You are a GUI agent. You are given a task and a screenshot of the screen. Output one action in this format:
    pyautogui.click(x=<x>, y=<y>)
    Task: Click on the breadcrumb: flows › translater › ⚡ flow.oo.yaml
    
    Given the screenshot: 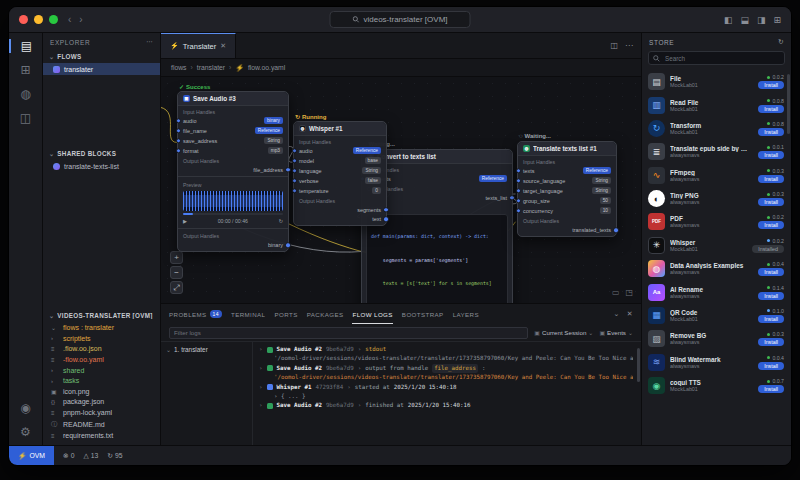 What is the action you would take?
    pyautogui.click(x=401, y=68)
    